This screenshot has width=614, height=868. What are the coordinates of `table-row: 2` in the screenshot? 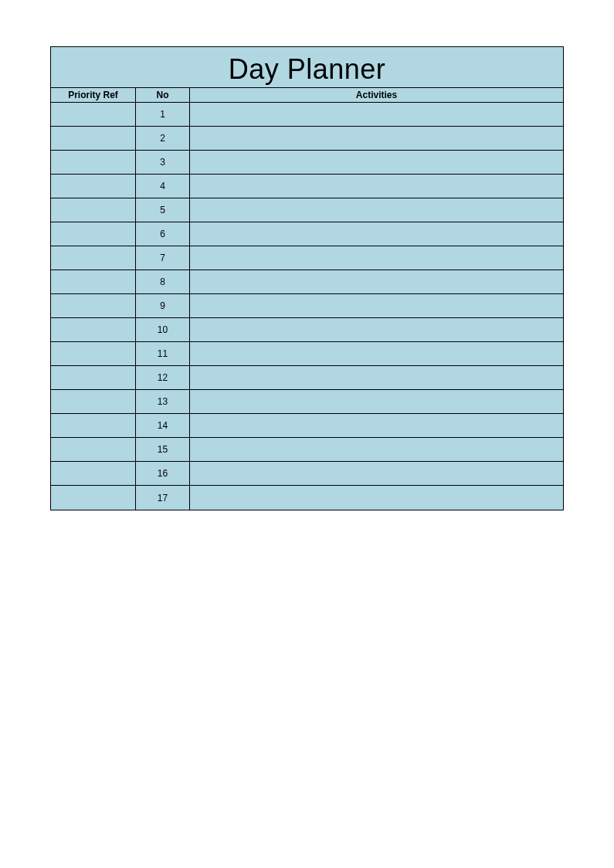 It's located at (307, 139).